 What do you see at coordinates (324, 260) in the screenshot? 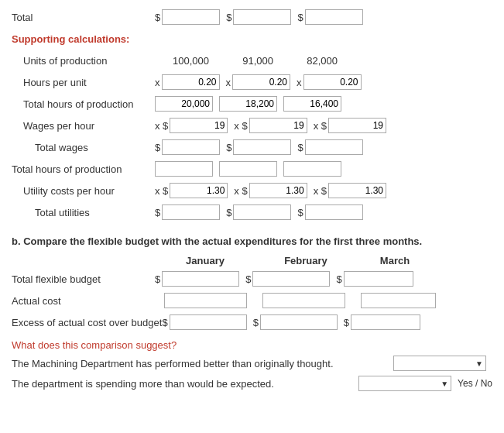
I see `col-headers: January February March` at bounding box center [324, 260].